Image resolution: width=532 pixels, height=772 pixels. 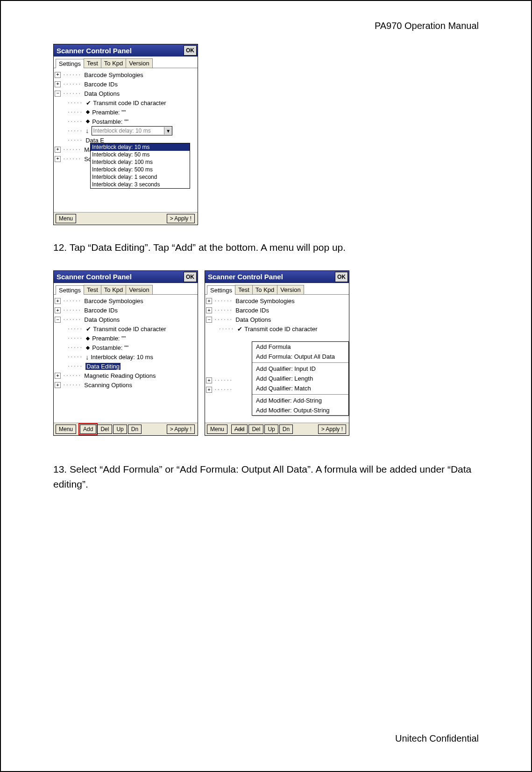 What do you see at coordinates (168, 131) in the screenshot?
I see `chevron-down-icon: ▼` at bounding box center [168, 131].